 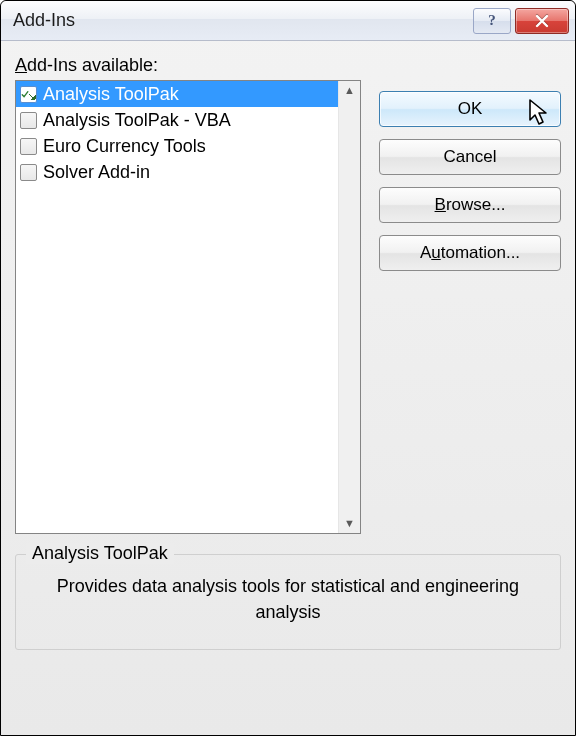 I want to click on addins-available-label: Add-Ins available:, so click(x=188, y=66).